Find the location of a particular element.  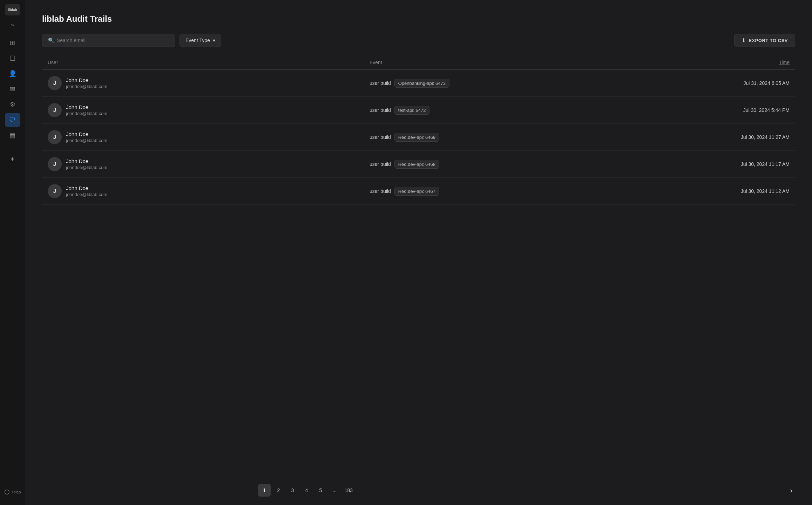

download-icon: ⬇ is located at coordinates (744, 40).